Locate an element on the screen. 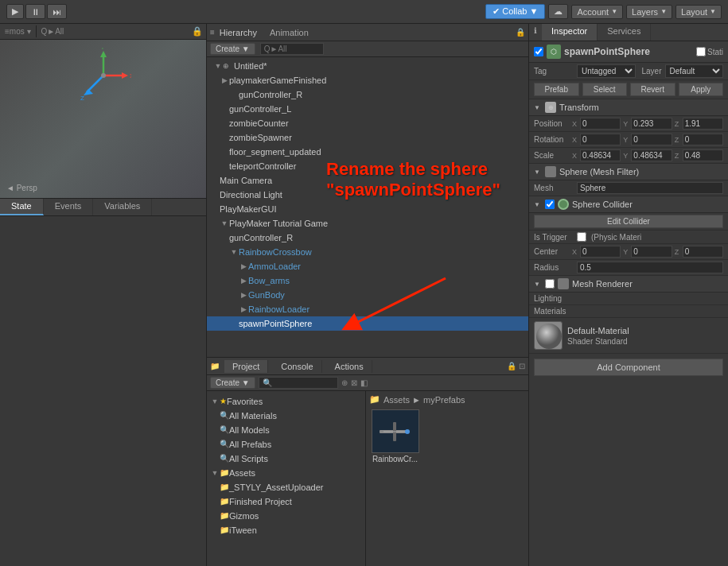  tab-project: Project is located at coordinates (247, 366).